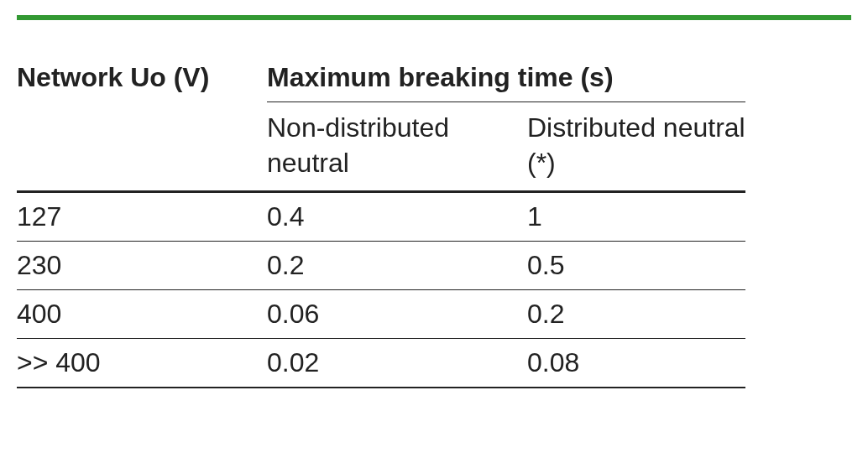 Image resolution: width=868 pixels, height=458 pixels. What do you see at coordinates (142, 364) in the screenshot?
I see `cell-uo: >> 400` at bounding box center [142, 364].